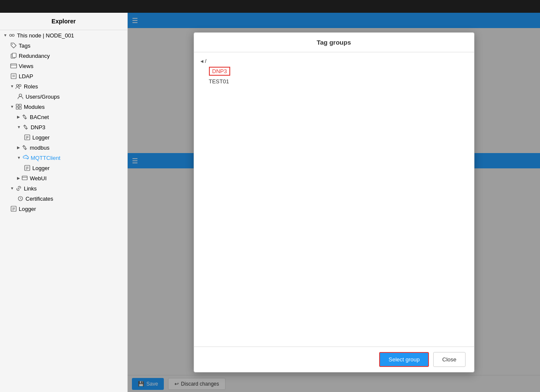 Image resolution: width=540 pixels, height=392 pixels. Describe the element at coordinates (19, 107) in the screenshot. I see `modules-icon` at that location.